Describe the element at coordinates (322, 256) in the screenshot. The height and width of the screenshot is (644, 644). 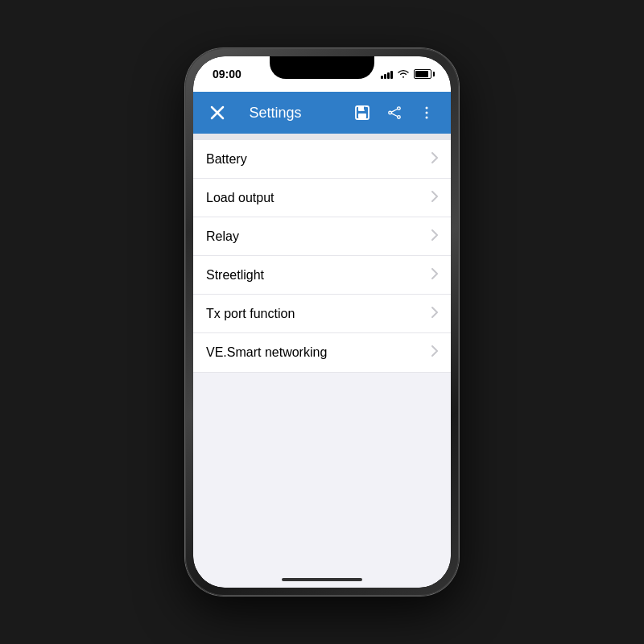
I see `settings-list: BatteryLoad outputRelayStreetlightTx por…` at that location.